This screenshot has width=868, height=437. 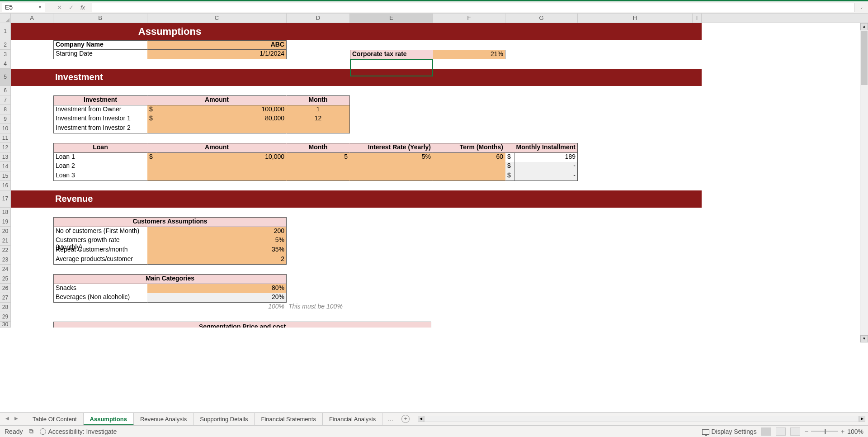 I want to click on row-header: 23, so click(x=5, y=260).